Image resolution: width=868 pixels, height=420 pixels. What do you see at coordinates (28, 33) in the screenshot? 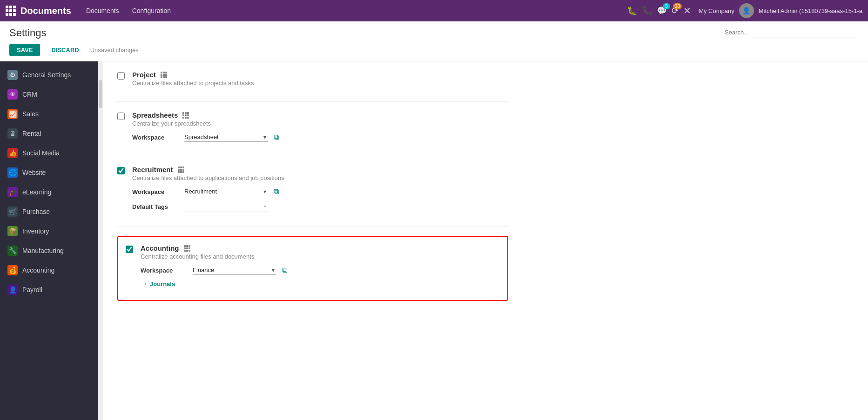
I see `page-title: Settings` at bounding box center [28, 33].